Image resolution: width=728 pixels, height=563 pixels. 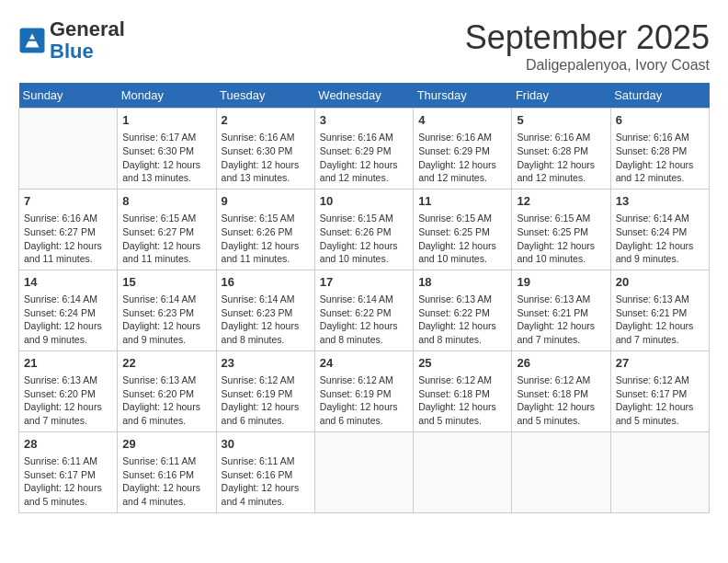 What do you see at coordinates (166, 239) in the screenshot?
I see `day-info: Sunrise: 6:15 AM Sunset: 6:27 PM Dayligh…` at bounding box center [166, 239].